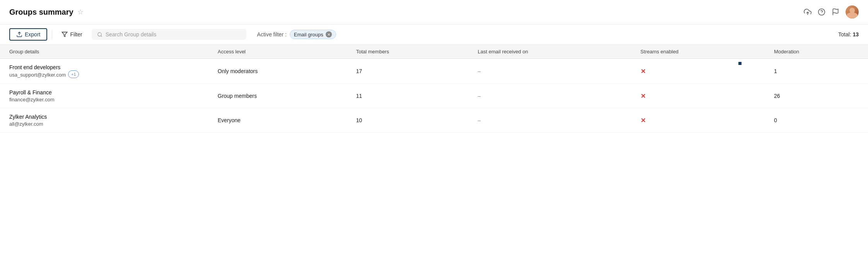 The height and width of the screenshot is (256, 868). I want to click on total-text: Total:, so click(845, 34).